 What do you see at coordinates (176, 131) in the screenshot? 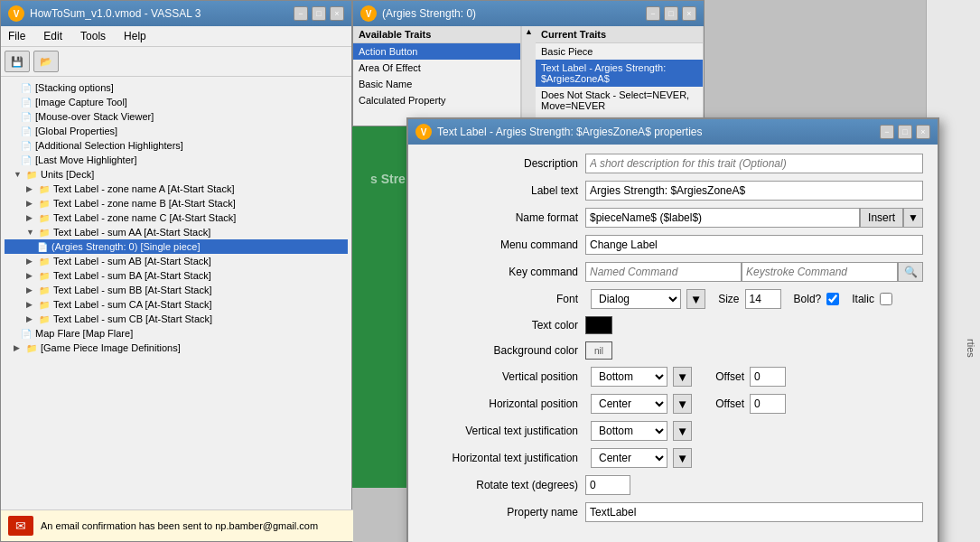
I see `tree-item-global-props: 📄 [Global Properties]` at bounding box center [176, 131].